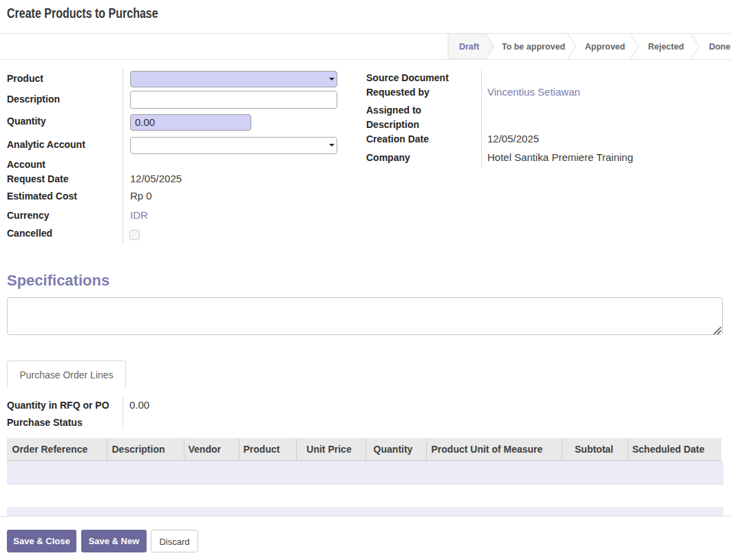 The width and height of the screenshot is (731, 560). I want to click on svg-text: Approved, so click(605, 47).